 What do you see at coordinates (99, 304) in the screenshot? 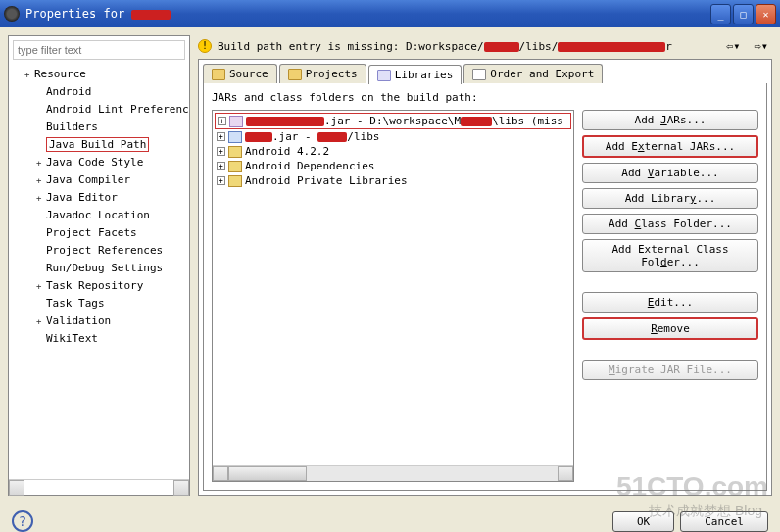
I see `tree-item-task-tags: Task Tags` at bounding box center [99, 304].